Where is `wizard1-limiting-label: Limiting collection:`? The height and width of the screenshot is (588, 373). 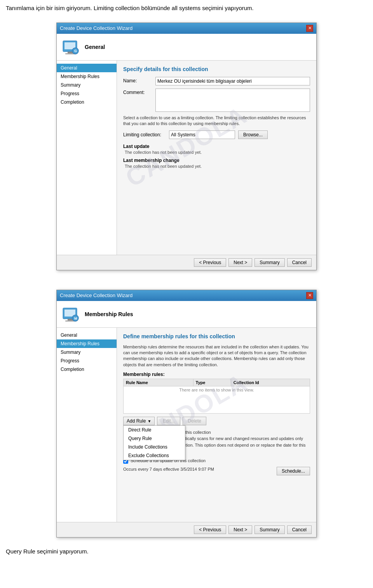
wizard1-limiting-label: Limiting collection: is located at coordinates (145, 135).